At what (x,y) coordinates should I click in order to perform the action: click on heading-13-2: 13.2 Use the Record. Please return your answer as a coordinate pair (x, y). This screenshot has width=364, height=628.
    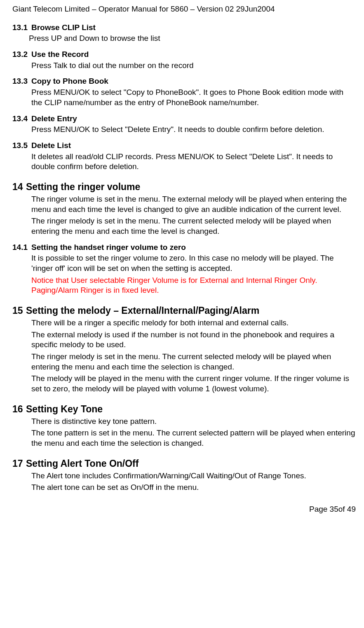
    Looking at the image, I should click on (184, 54).